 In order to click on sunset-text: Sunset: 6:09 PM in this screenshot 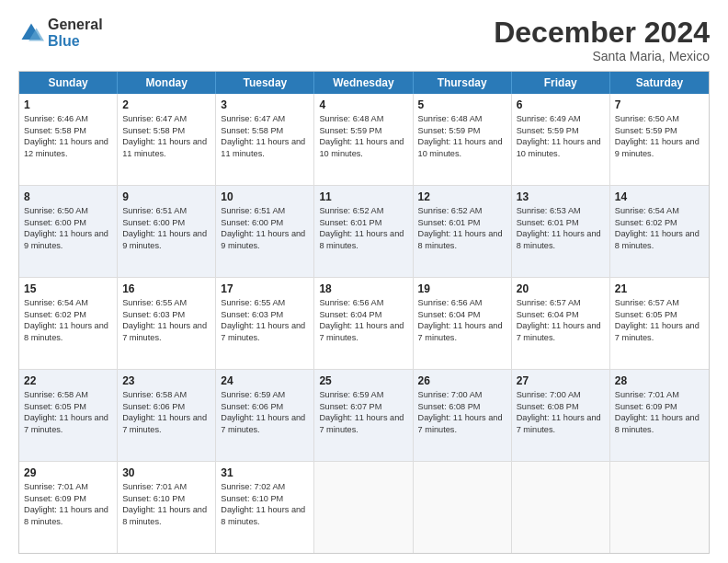, I will do `click(68, 499)`.